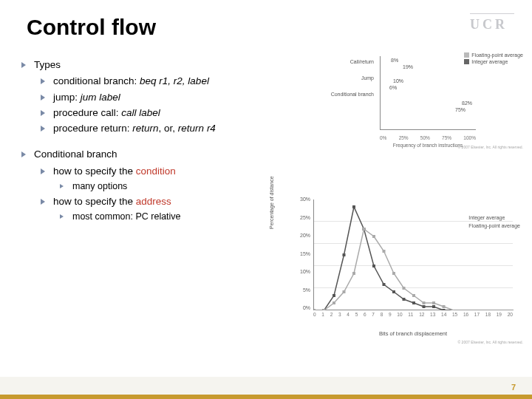  What do you see at coordinates (47, 65) in the screenshot?
I see `bullet-label: Types` at bounding box center [47, 65].